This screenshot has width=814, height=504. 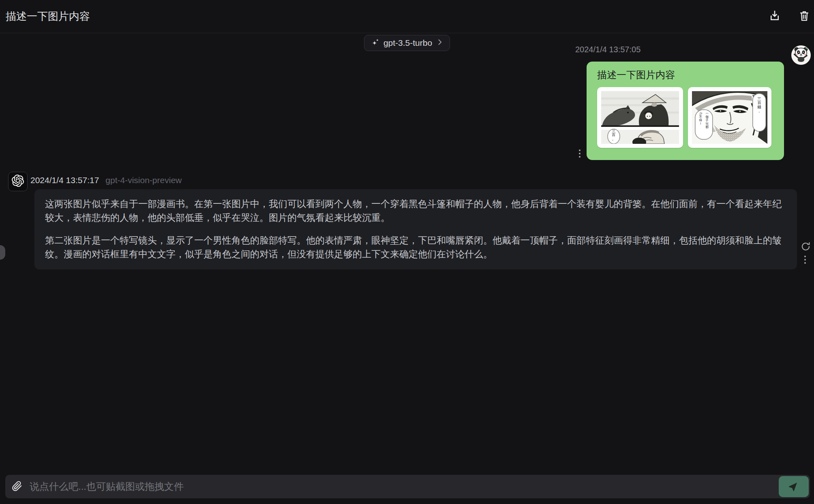 What do you see at coordinates (65, 180) in the screenshot?
I see `assistant-message-timestamp: 2024/1/4 13:57:17` at bounding box center [65, 180].